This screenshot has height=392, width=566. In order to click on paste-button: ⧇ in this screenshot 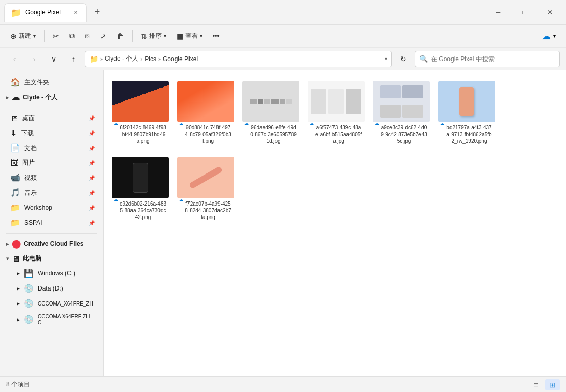, I will do `click(87, 36)`.